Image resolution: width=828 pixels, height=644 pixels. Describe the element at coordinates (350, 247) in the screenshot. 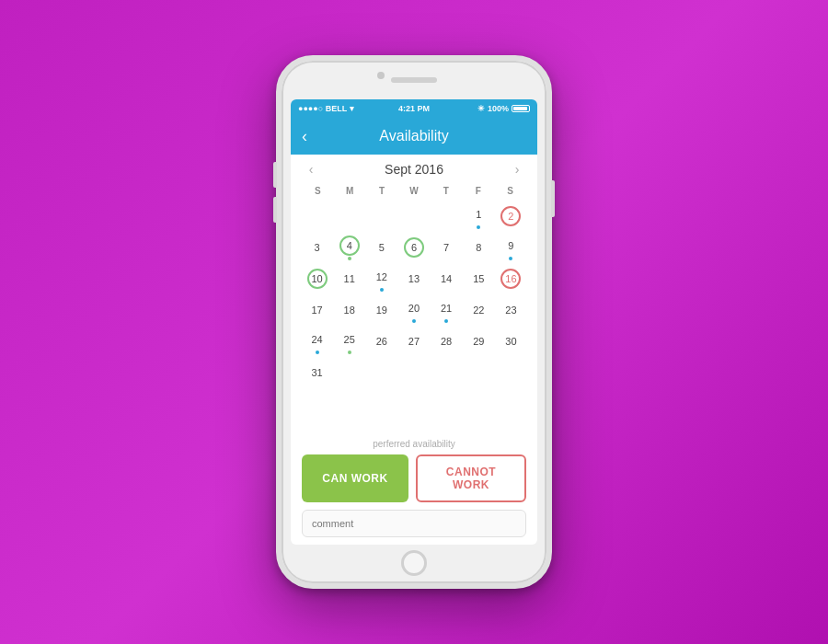

I see `calendar-day: 4` at that location.